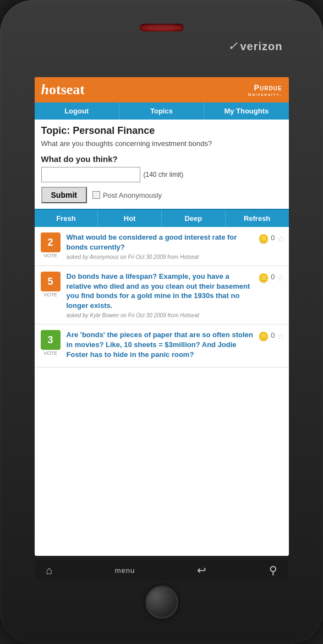  I want to click on phone-bottom: ⌂ menu ↩ ⚲, so click(162, 600).